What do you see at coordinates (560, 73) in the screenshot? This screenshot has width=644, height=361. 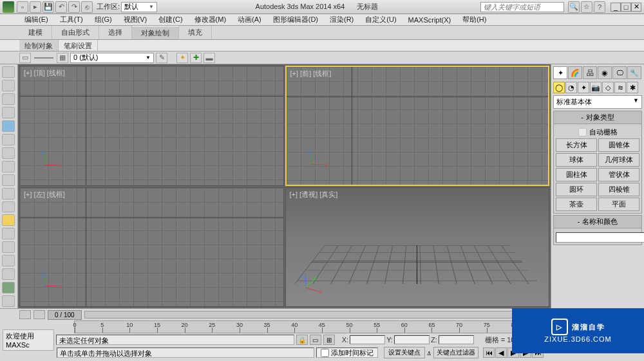 I see `create-tab-icon: ✦` at bounding box center [560, 73].